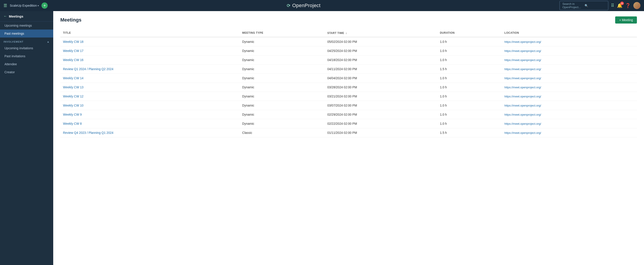 The height and width of the screenshot is (265, 644). Describe the element at coordinates (5, 16) in the screenshot. I see `back-arrow-icon: ←` at that location.